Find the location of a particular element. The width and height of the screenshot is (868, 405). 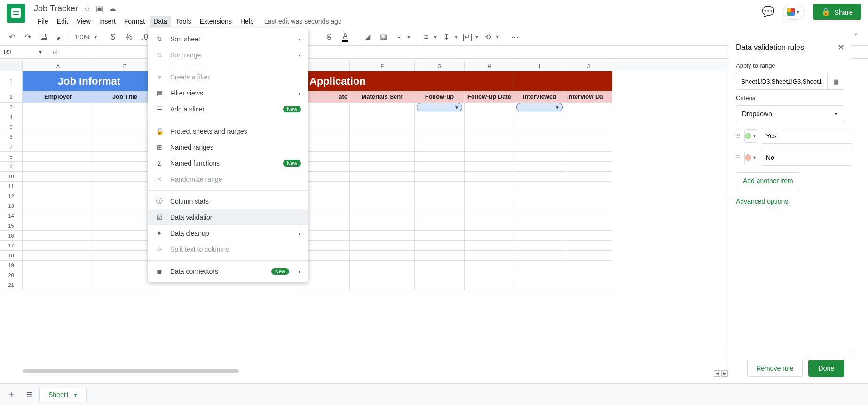

redo-button: ↷ is located at coordinates (28, 37).